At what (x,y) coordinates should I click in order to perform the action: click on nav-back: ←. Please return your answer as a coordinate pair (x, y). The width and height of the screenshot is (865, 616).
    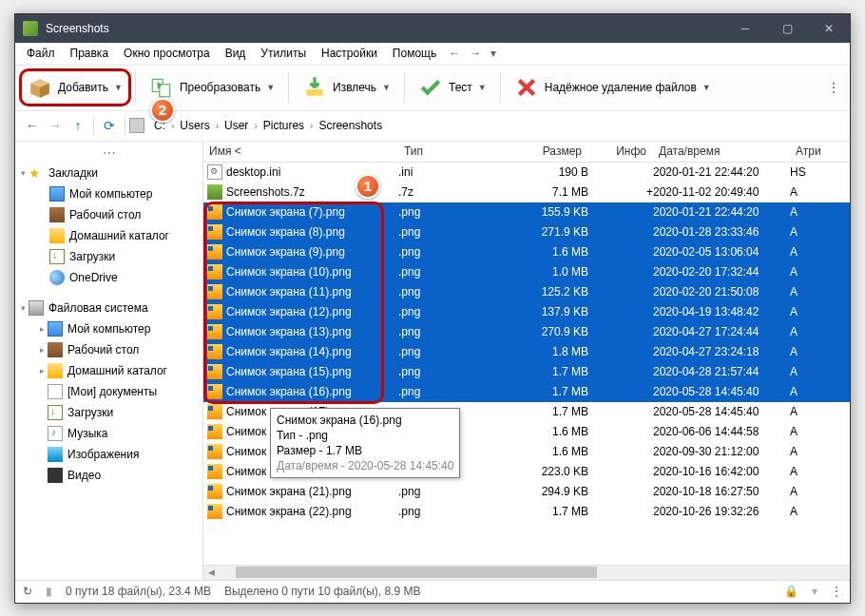
    Looking at the image, I should click on (32, 125).